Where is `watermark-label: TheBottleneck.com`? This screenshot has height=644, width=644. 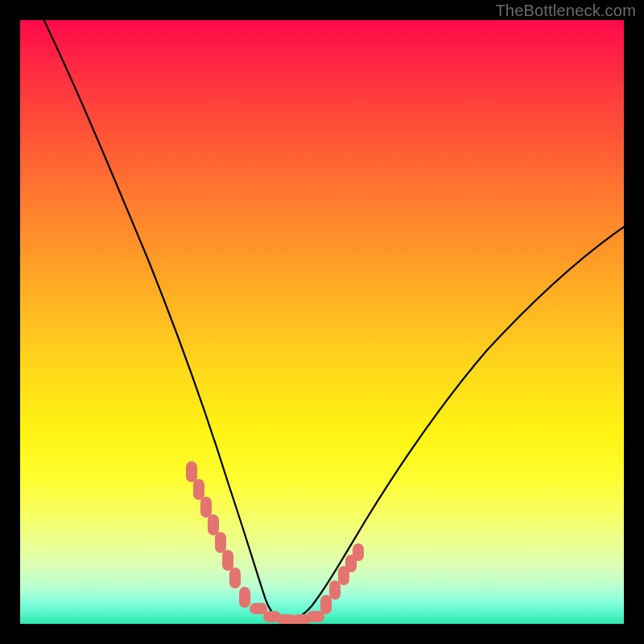
watermark-label: TheBottleneck.com is located at coordinates (565, 11).